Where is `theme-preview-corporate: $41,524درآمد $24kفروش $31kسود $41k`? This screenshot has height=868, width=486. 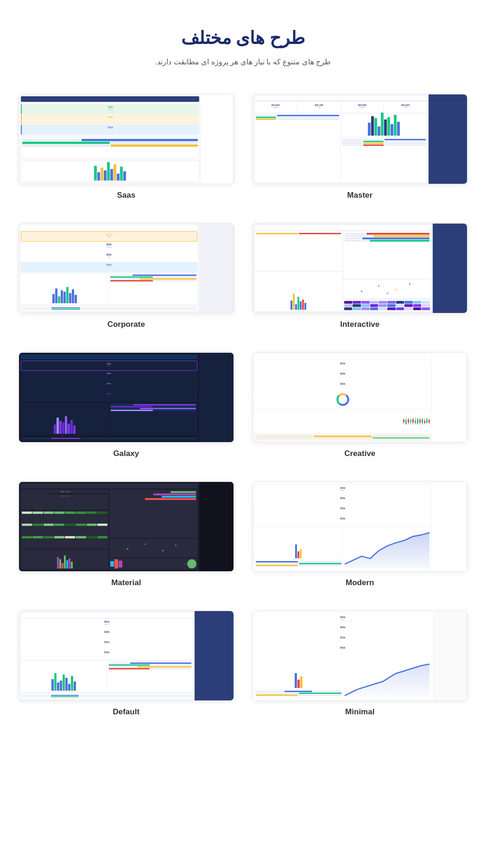
theme-preview-corporate: $41,524درآمد $24kفروش $31kسود $41k is located at coordinates (126, 269).